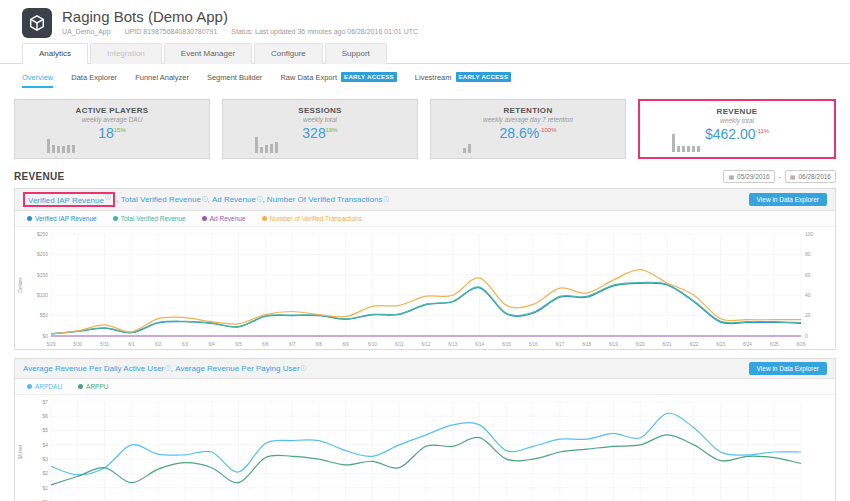 The image size is (850, 501). I want to click on metric-link-total-verified-revenue: Total Verified Revenue, so click(161, 200).